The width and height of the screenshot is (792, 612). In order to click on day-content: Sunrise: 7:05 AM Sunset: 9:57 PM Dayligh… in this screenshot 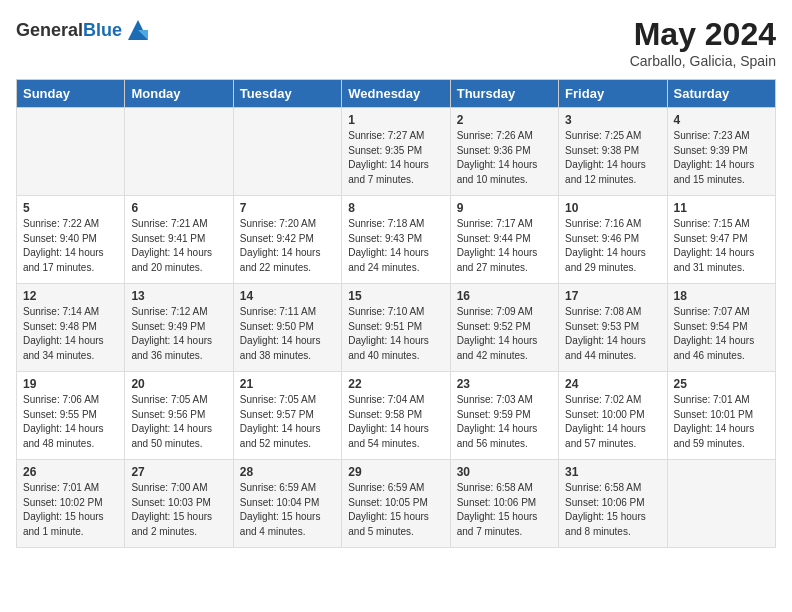, I will do `click(288, 422)`.